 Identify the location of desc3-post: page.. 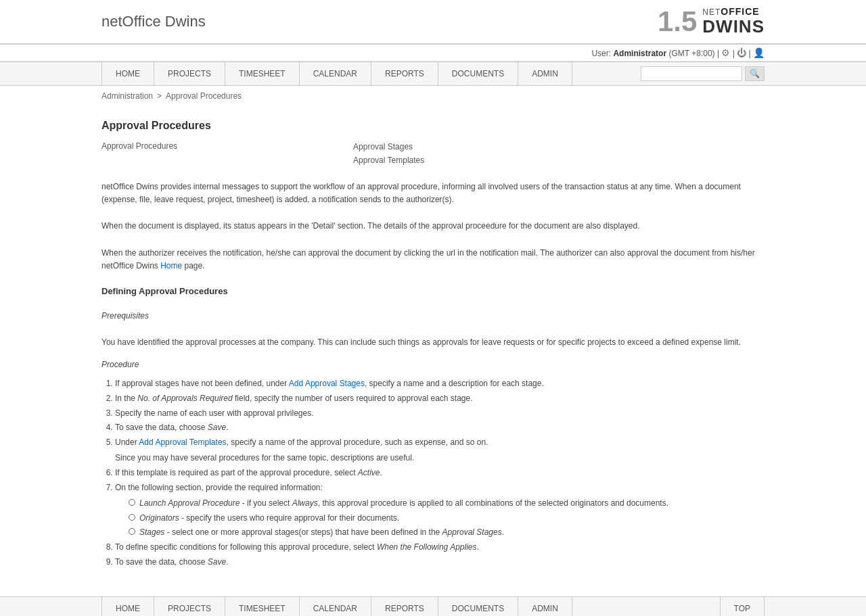
(193, 266).